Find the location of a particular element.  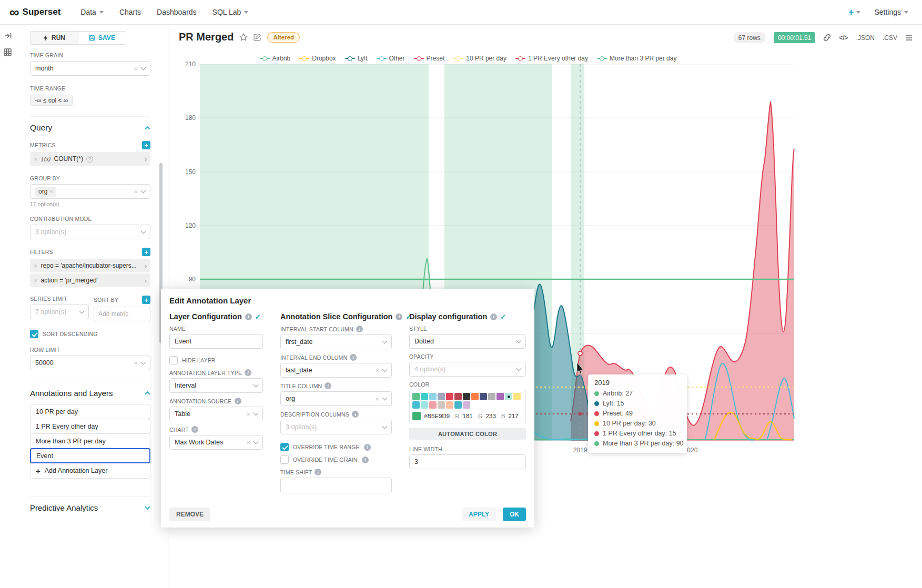

legend-item-other: Other is located at coordinates (391, 58).